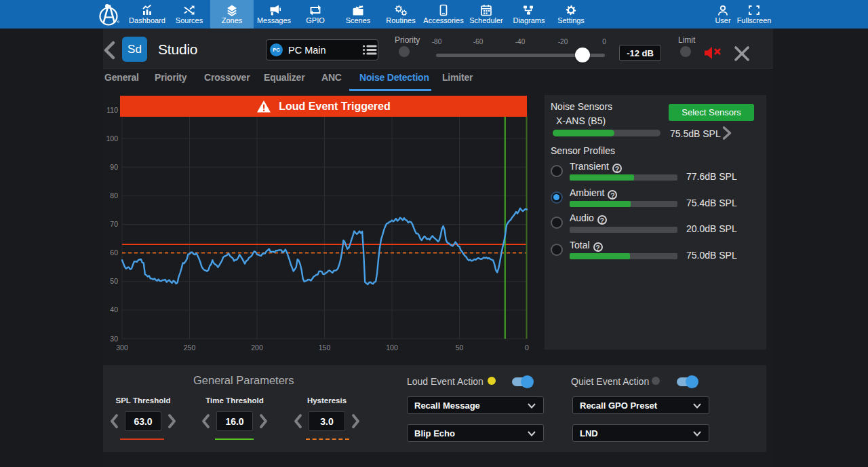 The height and width of the screenshot is (467, 868). I want to click on svg-text: 0, so click(527, 348).